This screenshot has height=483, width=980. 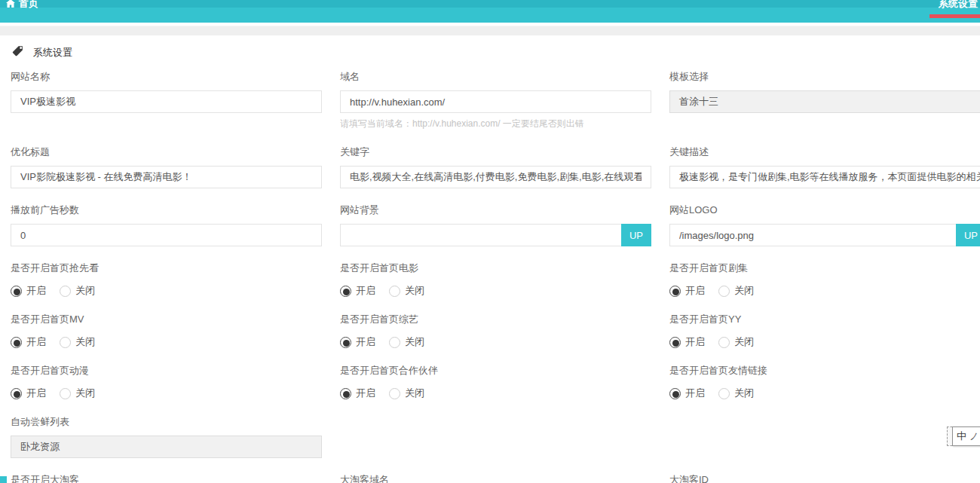 What do you see at coordinates (166, 437) in the screenshot?
I see `field-auto-fresh-list: 自动尝鲜列表 卧龙资源` at bounding box center [166, 437].